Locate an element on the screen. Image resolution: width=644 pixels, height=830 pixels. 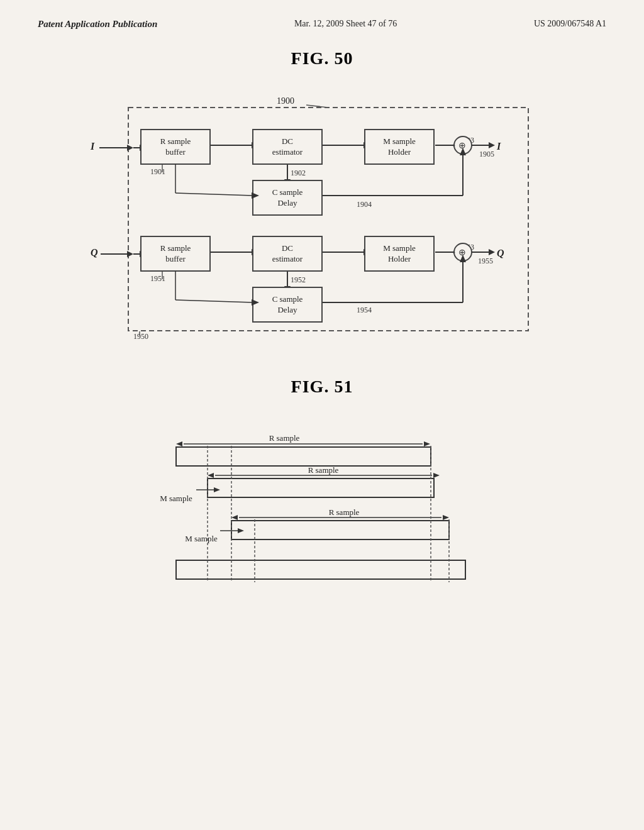
svg-text: 1951 is located at coordinates (158, 279).